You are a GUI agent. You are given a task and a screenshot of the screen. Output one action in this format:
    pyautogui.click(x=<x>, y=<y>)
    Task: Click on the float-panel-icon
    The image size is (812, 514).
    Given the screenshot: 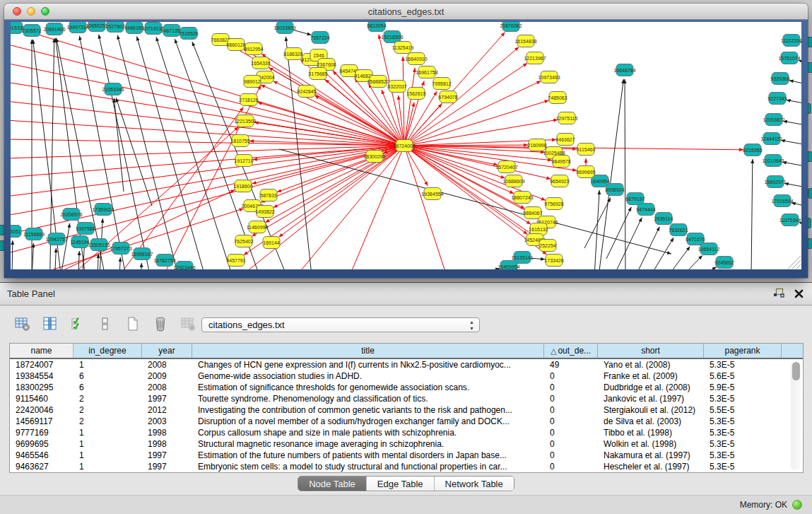 What is the action you would take?
    pyautogui.click(x=779, y=294)
    